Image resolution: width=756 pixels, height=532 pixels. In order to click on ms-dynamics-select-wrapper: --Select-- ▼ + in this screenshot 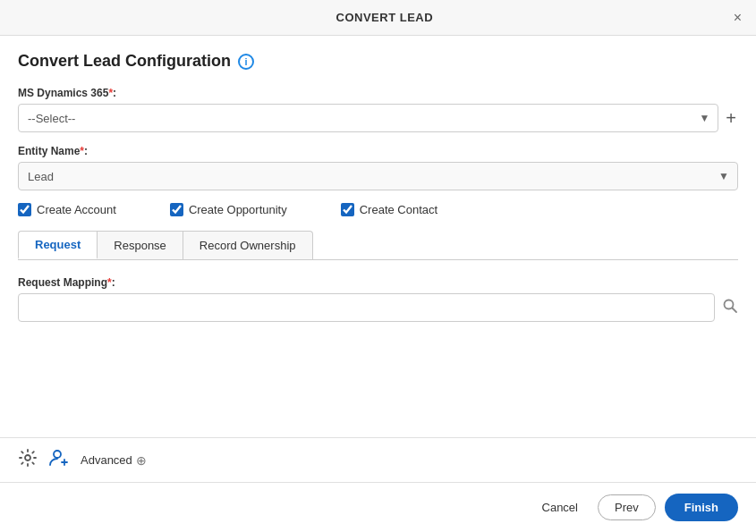, I will do `click(378, 118)`.